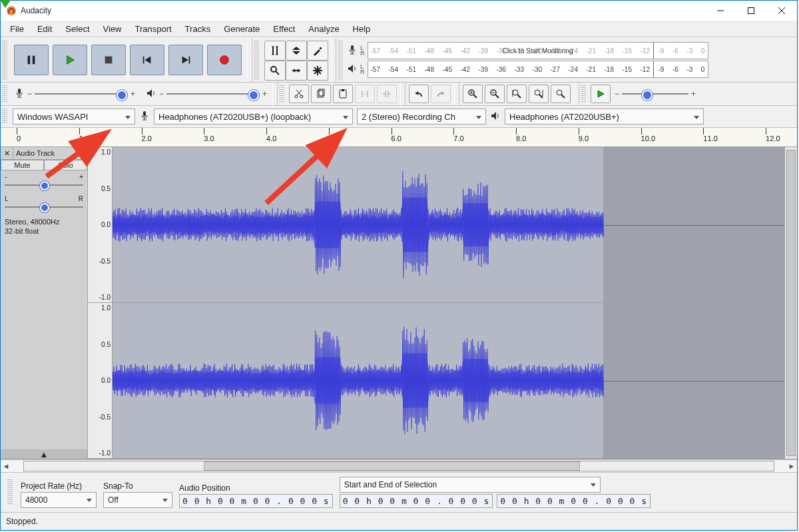  What do you see at coordinates (387, 94) in the screenshot?
I see `silence-button` at bounding box center [387, 94].